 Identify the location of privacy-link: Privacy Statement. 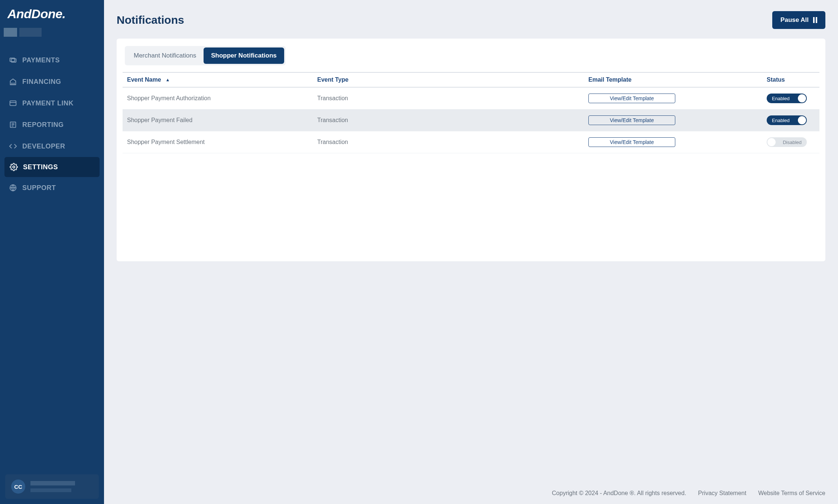
(722, 493).